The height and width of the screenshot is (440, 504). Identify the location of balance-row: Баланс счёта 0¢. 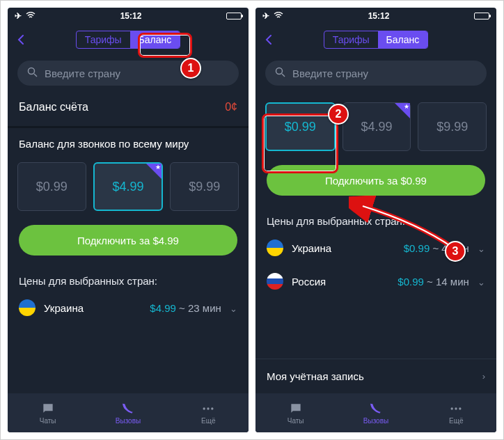
(128, 110).